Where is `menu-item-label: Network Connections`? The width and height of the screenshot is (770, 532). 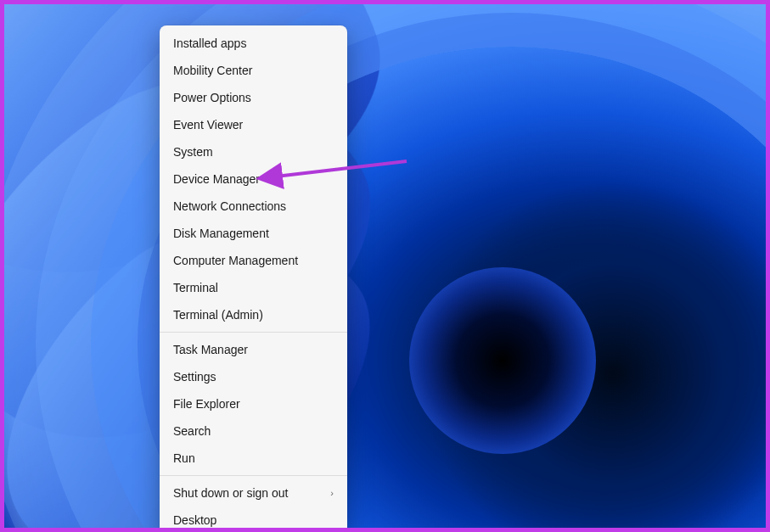 menu-item-label: Network Connections is located at coordinates (253, 206).